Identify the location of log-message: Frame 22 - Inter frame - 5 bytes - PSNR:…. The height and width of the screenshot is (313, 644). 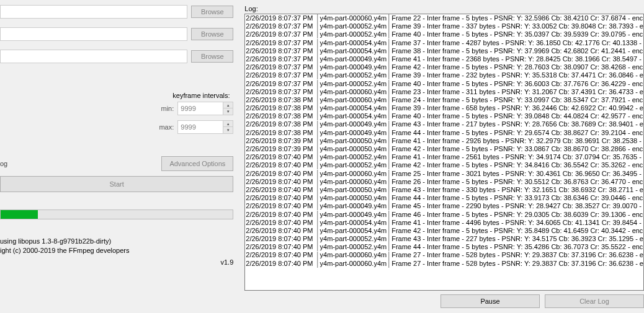
(517, 19).